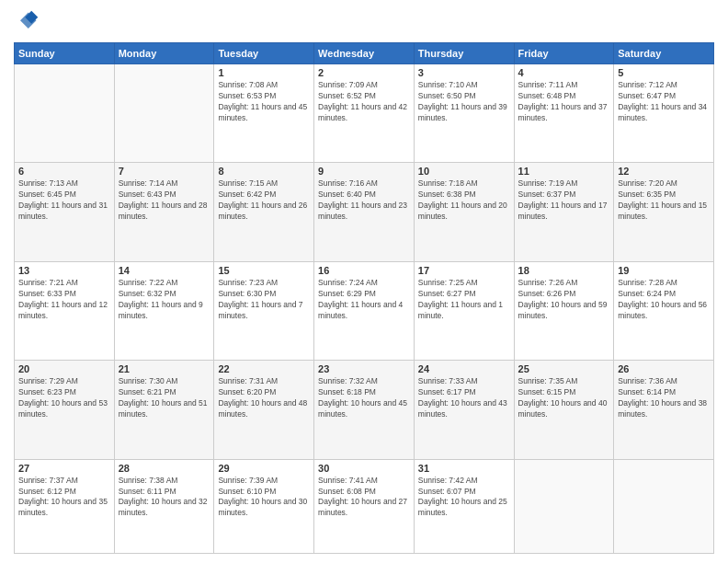 The width and height of the screenshot is (728, 563). Describe the element at coordinates (364, 311) in the screenshot. I see `calendar-cell: 16Sunrise: 7:24 AM Sunset: 6:29 PM Dayli…` at that location.